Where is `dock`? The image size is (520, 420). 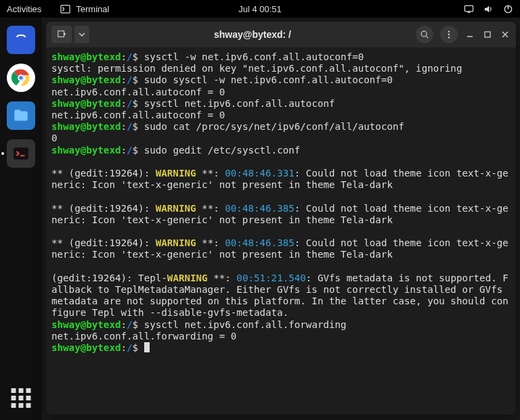 dock is located at coordinates (21, 219).